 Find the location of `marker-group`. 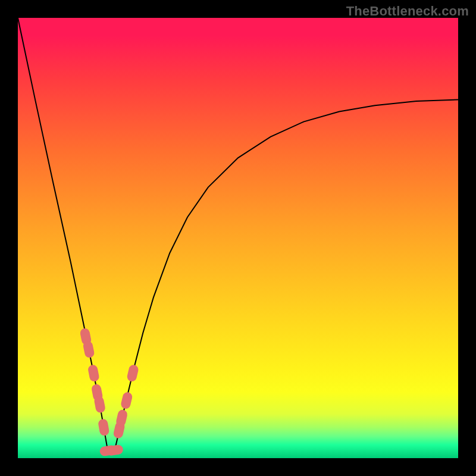

marker-group is located at coordinates (109, 392).